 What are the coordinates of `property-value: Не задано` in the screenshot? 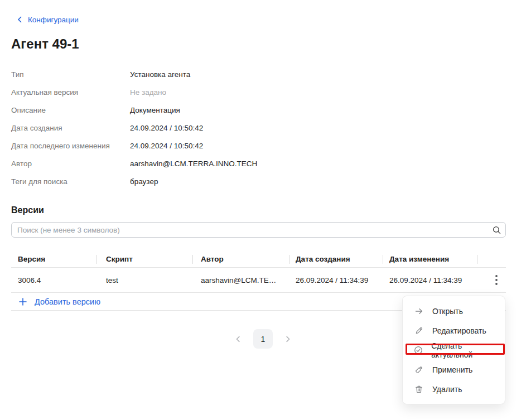 It's located at (148, 93).